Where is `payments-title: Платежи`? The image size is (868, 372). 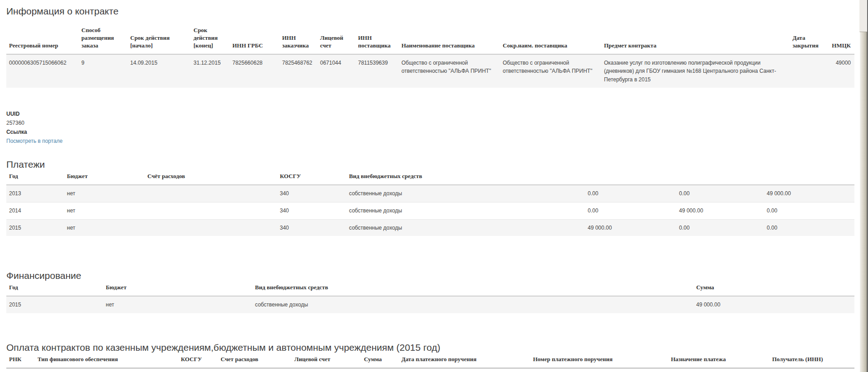
payments-title: Платежи is located at coordinates (430, 165).